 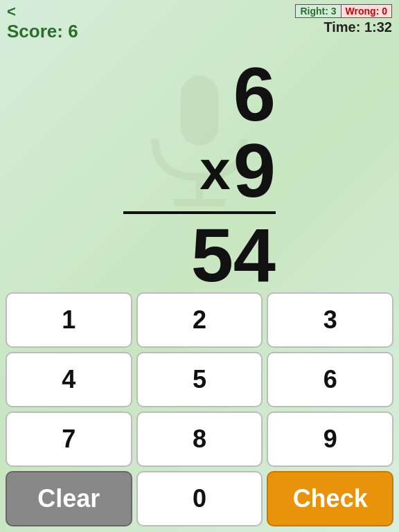 I want to click on key-9: 9, so click(x=330, y=439).